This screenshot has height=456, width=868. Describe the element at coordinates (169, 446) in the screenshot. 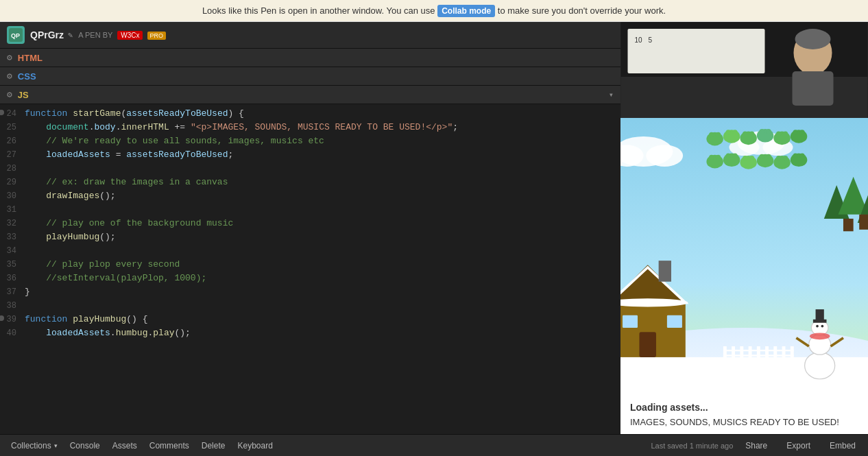

I see `comments-button: Comments` at that location.